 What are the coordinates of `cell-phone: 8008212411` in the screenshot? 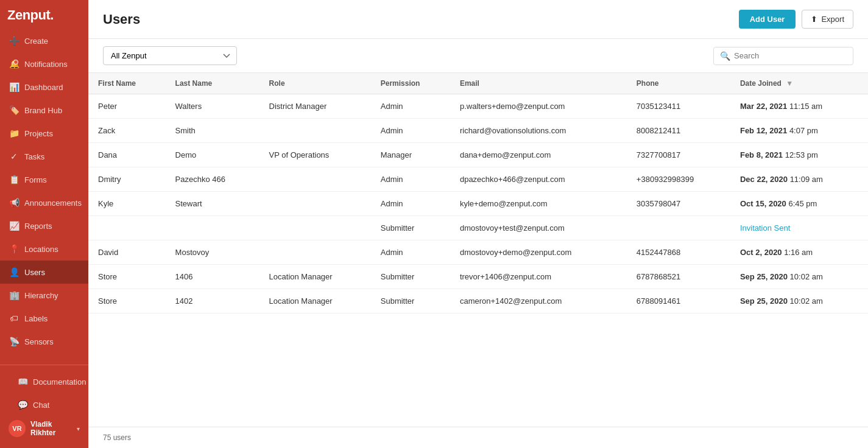 It's located at (679, 131).